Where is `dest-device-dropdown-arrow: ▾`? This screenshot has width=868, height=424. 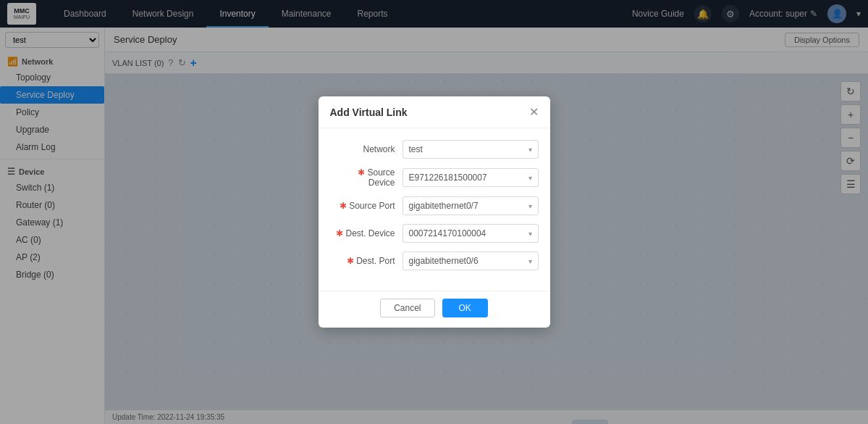 dest-device-dropdown-arrow: ▾ is located at coordinates (530, 233).